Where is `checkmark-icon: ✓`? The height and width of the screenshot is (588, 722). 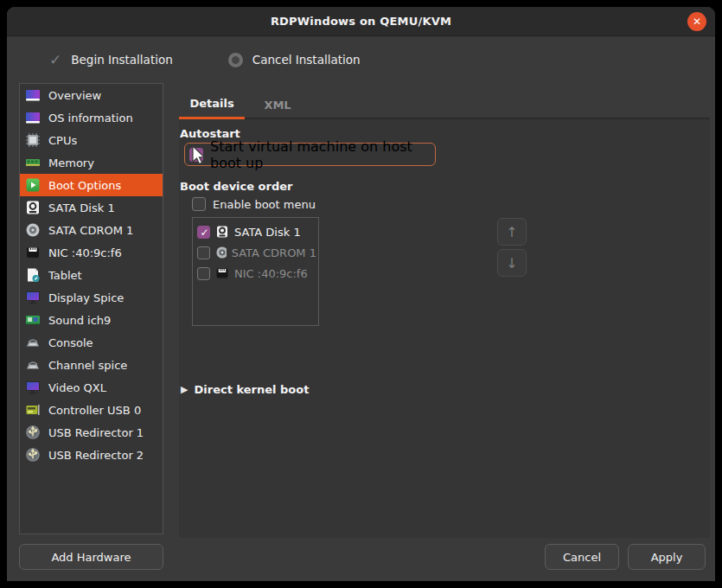 checkmark-icon: ✓ is located at coordinates (55, 60).